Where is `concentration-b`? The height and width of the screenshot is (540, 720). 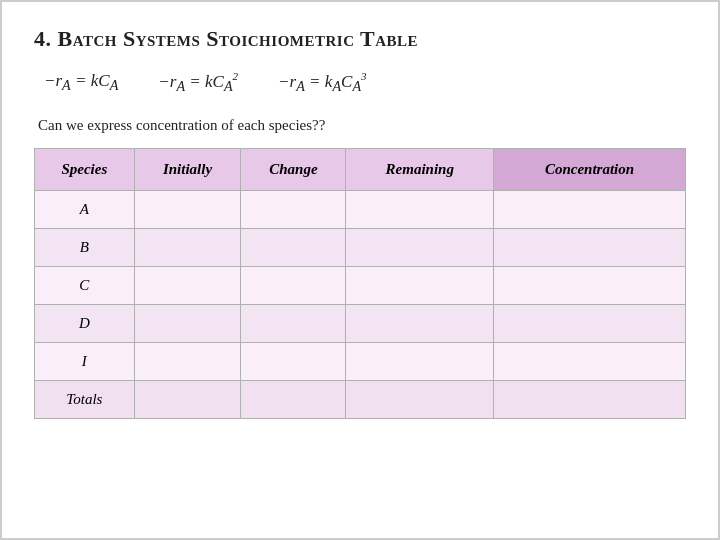 concentration-b is located at coordinates (590, 248).